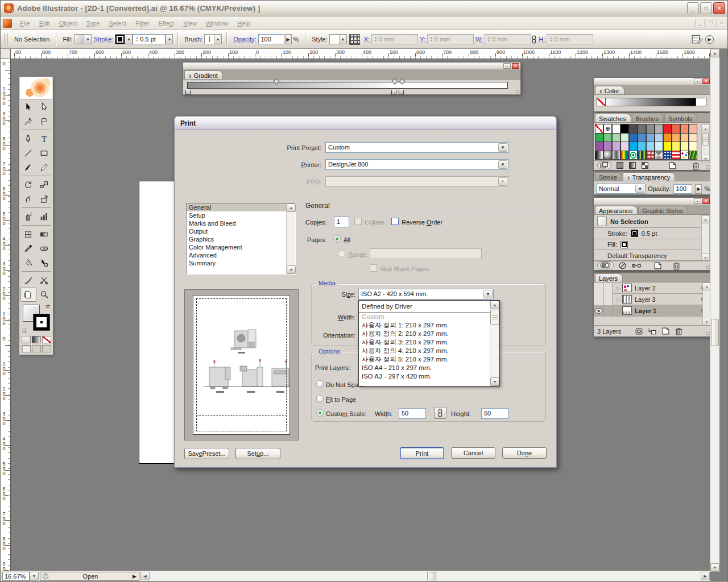 The width and height of the screenshot is (728, 582). I want to click on tool-magic-wand, so click(28, 122).